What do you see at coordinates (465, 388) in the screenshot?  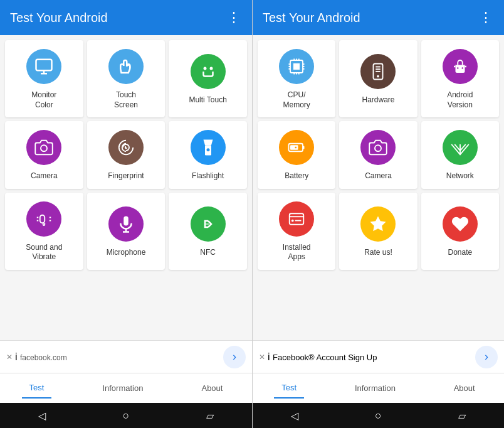 I see `nav-about-right: About` at bounding box center [465, 388].